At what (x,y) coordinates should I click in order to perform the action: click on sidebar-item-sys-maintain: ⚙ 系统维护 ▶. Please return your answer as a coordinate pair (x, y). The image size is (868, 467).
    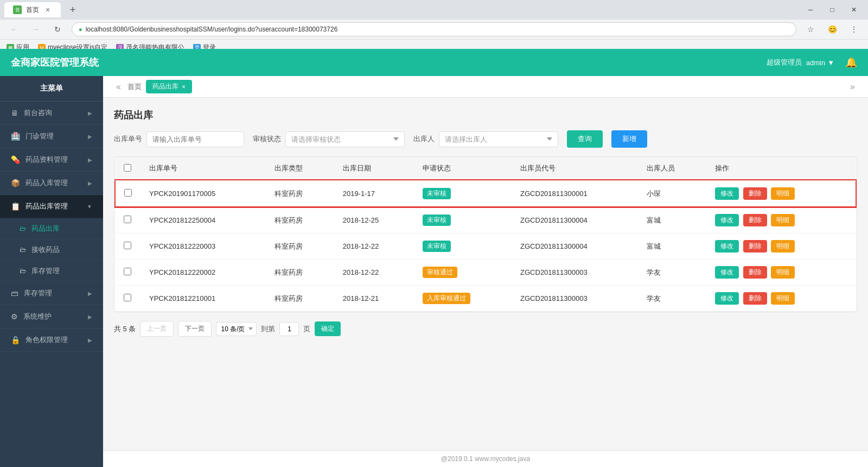
    Looking at the image, I should click on (52, 317).